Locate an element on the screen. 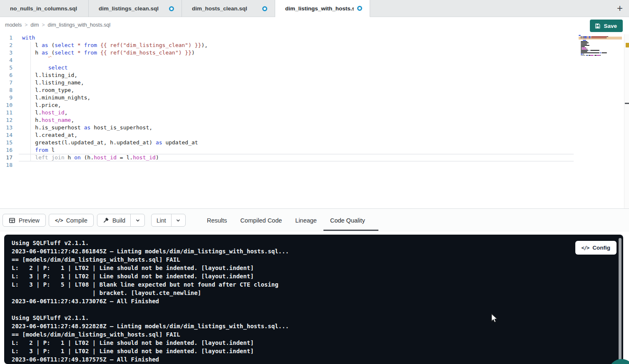 The width and height of the screenshot is (629, 364). panel-tab-compiled-code: Compiled Code is located at coordinates (261, 220).